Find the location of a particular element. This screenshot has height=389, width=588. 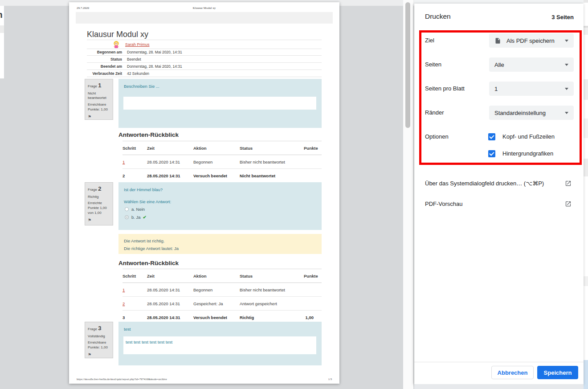

destination-select: Als PDF speichern is located at coordinates (531, 41).